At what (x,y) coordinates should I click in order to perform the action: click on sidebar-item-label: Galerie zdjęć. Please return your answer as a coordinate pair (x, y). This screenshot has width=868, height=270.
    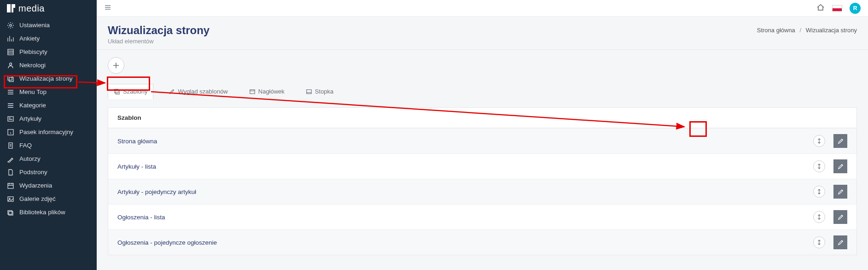
    Looking at the image, I should click on (38, 199).